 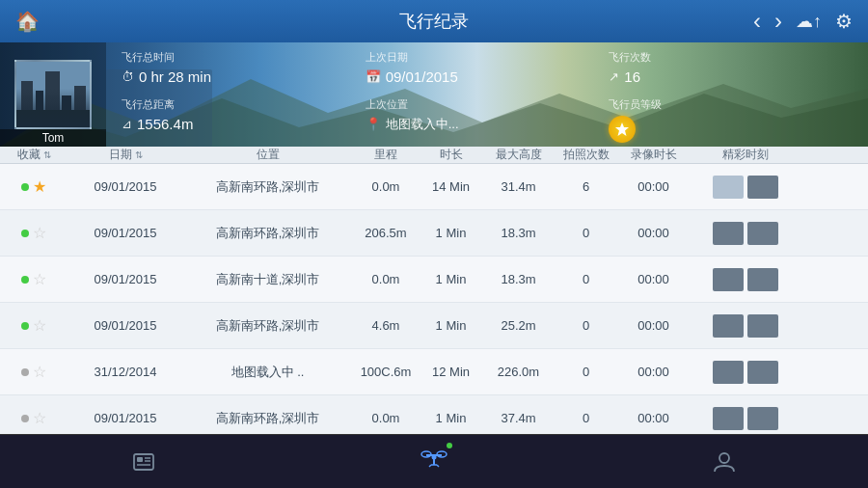 What do you see at coordinates (731, 77) in the screenshot?
I see `flight-count-value: ↗ 16` at bounding box center [731, 77].